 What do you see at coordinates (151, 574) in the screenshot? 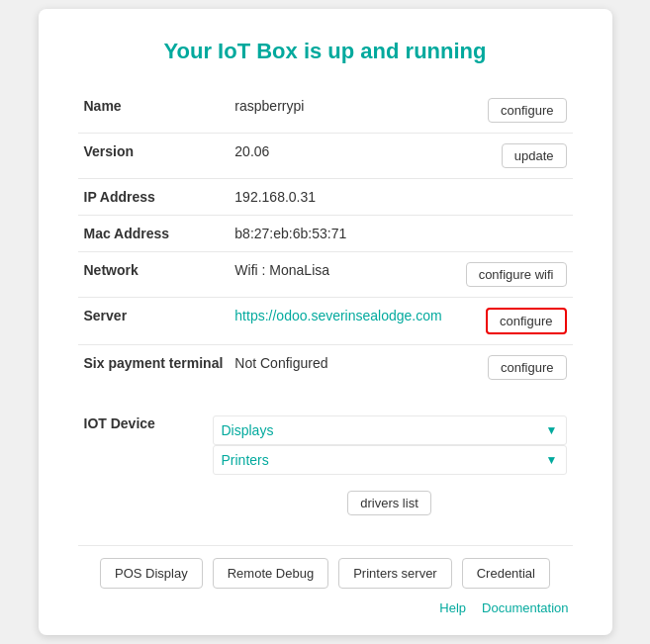
I see `footer-btn-pos-display: POS Display` at bounding box center [151, 574].